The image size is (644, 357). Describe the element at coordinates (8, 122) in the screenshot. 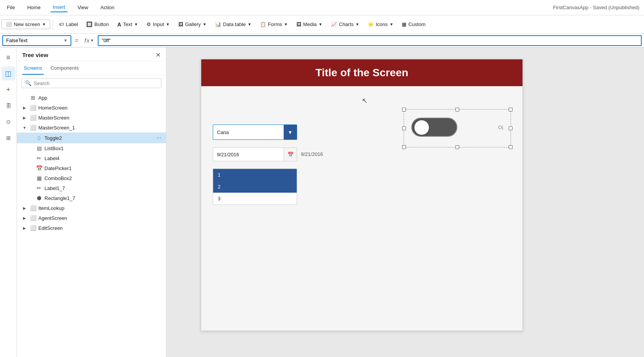

I see `variables-icon: ⊙` at that location.